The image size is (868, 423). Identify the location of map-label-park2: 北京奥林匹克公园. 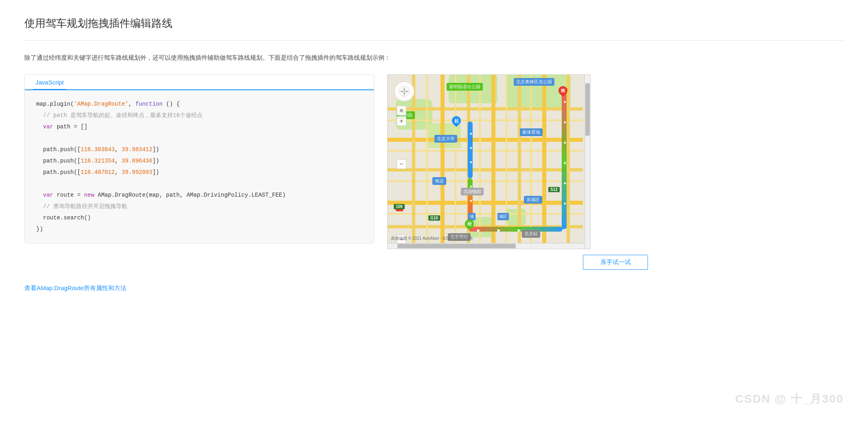
(534, 82).